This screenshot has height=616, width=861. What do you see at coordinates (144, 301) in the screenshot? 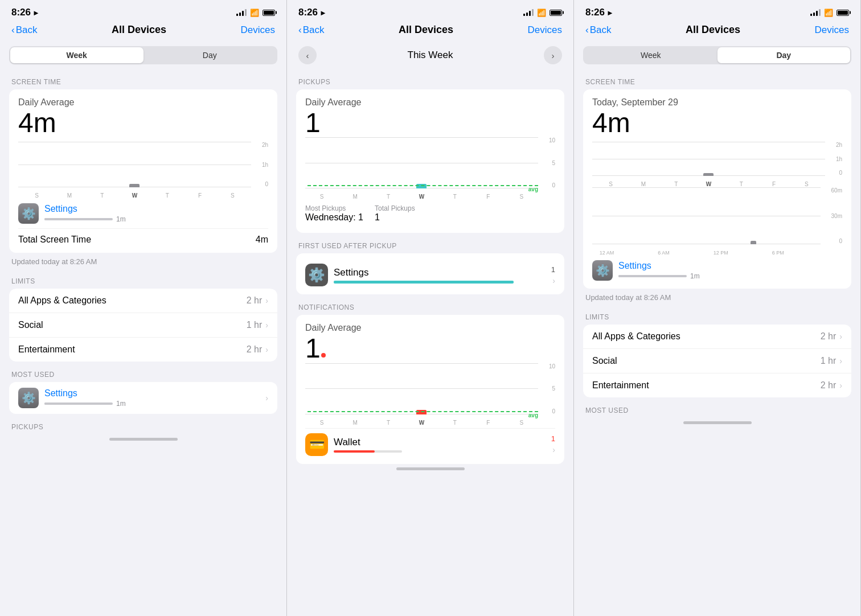
I see `limit-item-0-left: All Apps & Categories 2 hr ›` at bounding box center [144, 301].